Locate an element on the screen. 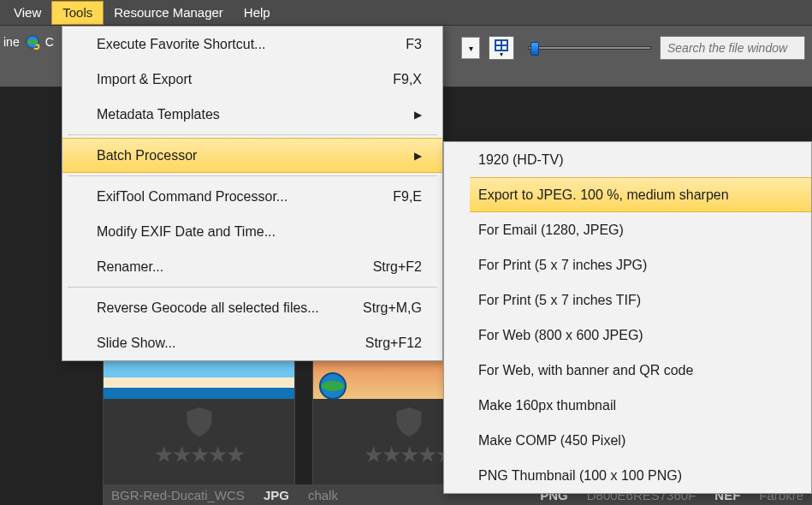 This screenshot has height=505, width=812. menu-help: Help is located at coordinates (257, 13).